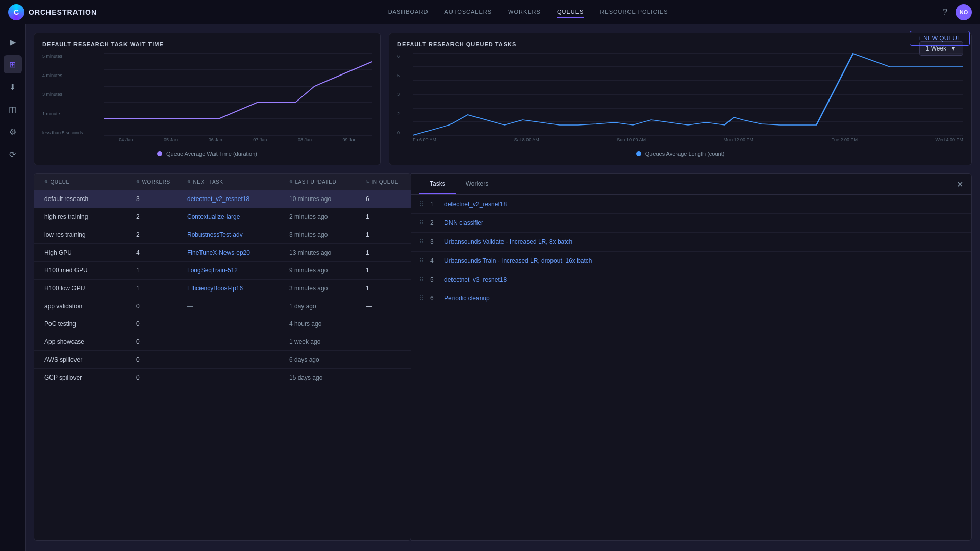  Describe the element at coordinates (467, 298) in the screenshot. I see `task-name: Periodic cleanup` at that location.